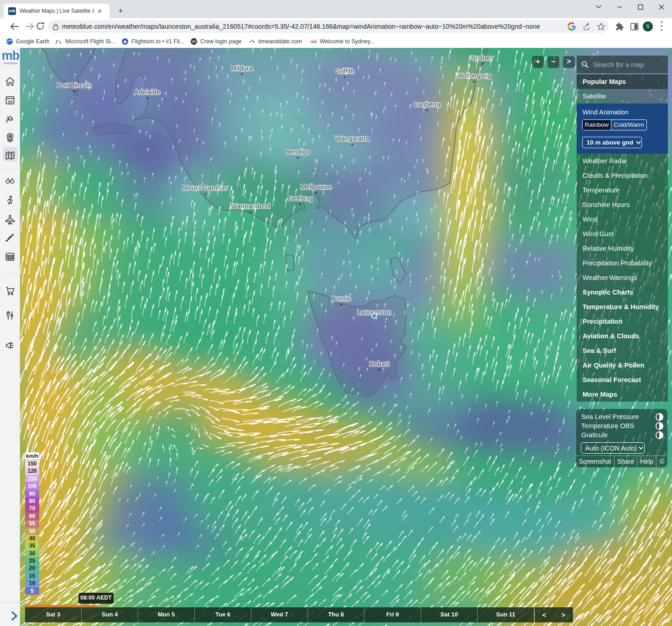  Describe the element at coordinates (242, 68) in the screenshot. I see `svg-text: Mildura` at that location.